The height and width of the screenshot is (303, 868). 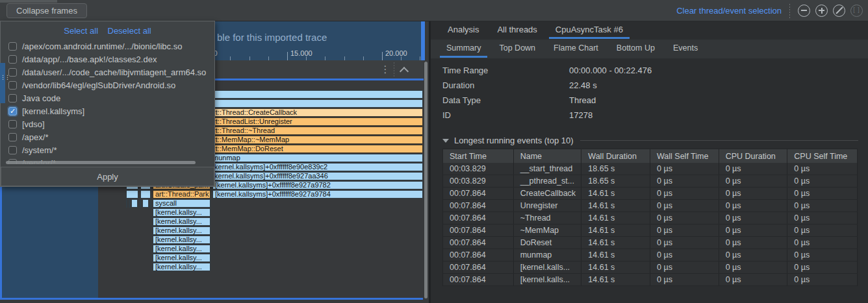 What do you see at coordinates (478, 156) in the screenshot?
I see `column-header: Start Time` at bounding box center [478, 156].